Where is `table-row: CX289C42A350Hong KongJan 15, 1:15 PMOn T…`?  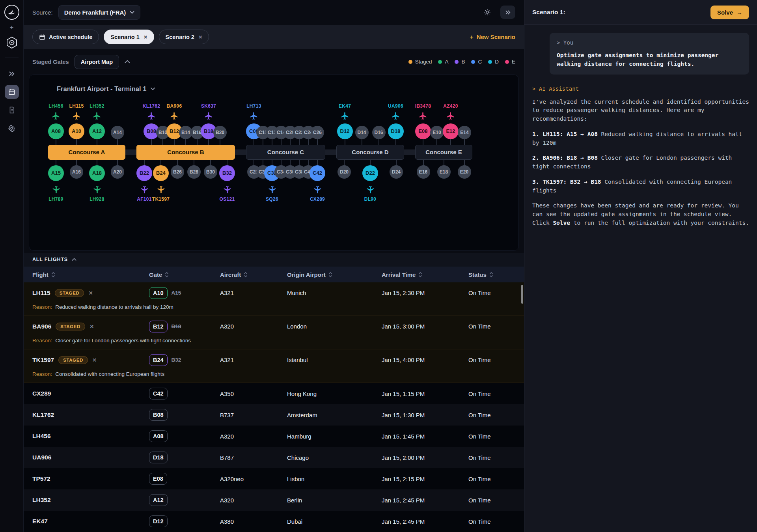 table-row: CX289C42A350Hong KongJan 15, 1:15 PMOn T… is located at coordinates (274, 394).